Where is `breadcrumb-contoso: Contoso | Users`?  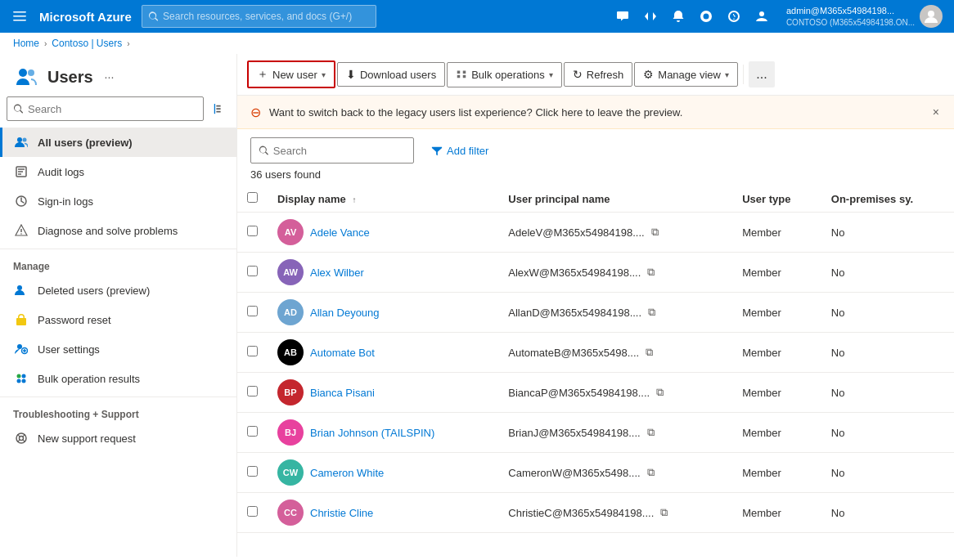 breadcrumb-contoso: Contoso | Users is located at coordinates (87, 43).